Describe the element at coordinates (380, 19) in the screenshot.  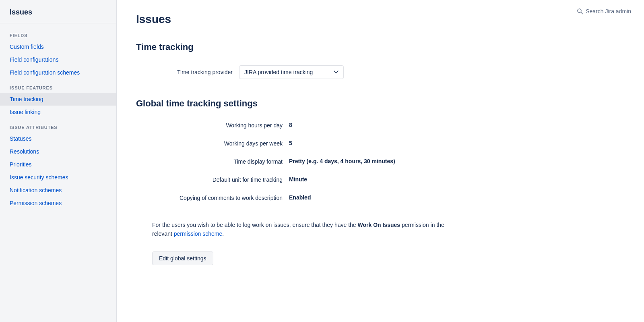
I see `page-title: Issues` at that location.